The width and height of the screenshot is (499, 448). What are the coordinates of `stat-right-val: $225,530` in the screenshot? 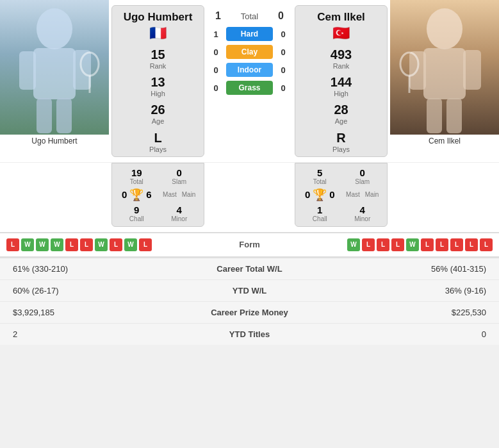 It's located at (404, 313).